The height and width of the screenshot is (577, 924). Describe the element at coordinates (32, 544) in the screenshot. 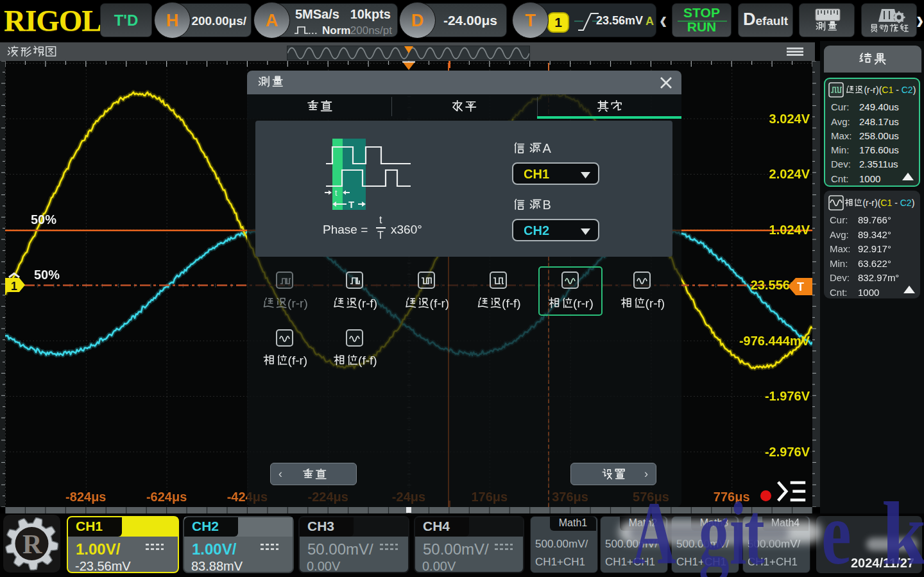

I see `svg-text: R` at that location.